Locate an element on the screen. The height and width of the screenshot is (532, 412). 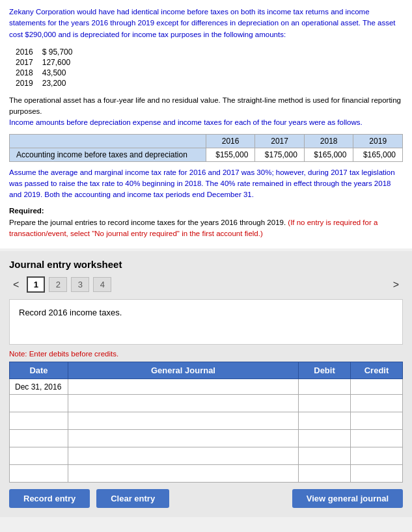
income-2016: $155,000 is located at coordinates (230, 155).